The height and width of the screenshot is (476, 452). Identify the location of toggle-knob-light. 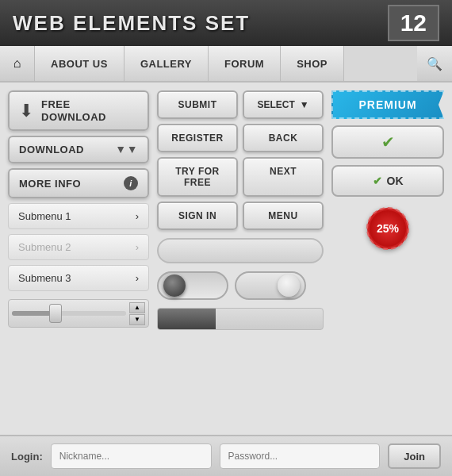
(289, 286).